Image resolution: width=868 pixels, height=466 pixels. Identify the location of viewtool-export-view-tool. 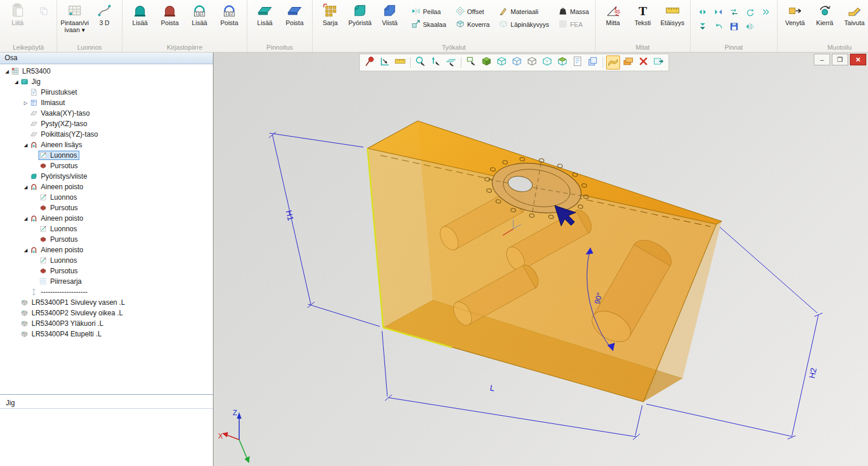
(659, 62).